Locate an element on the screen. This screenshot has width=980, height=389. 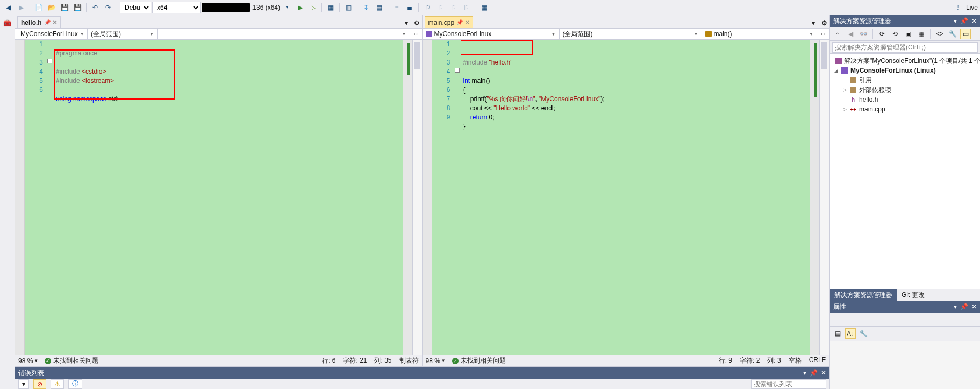
status-col: 列: 3 is located at coordinates (774, 360).